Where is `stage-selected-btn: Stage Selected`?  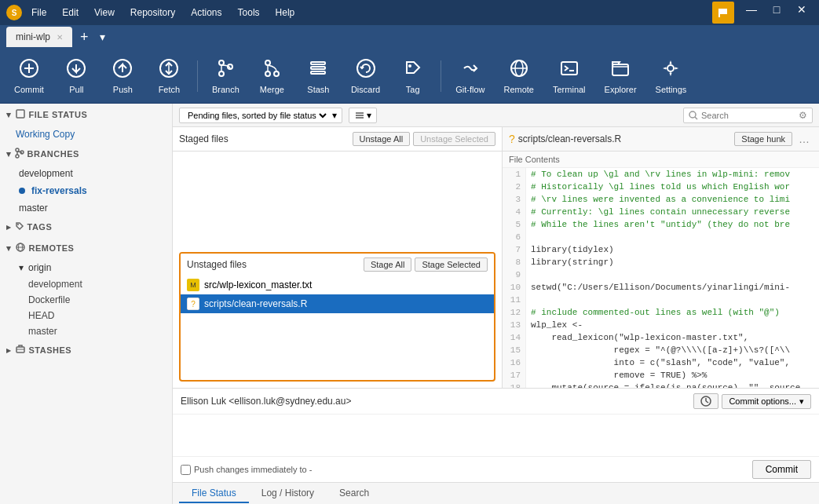 stage-selected-btn: Stage Selected is located at coordinates (451, 265).